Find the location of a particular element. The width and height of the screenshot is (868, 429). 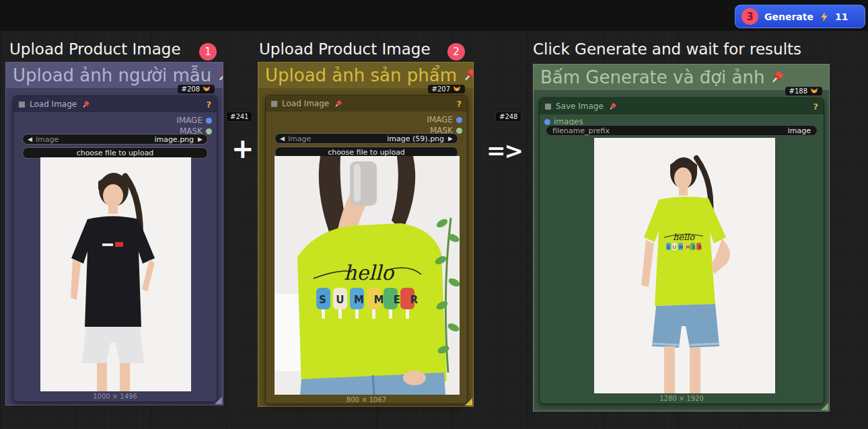

image-resolution-label: 1280 × 1920 is located at coordinates (682, 398).